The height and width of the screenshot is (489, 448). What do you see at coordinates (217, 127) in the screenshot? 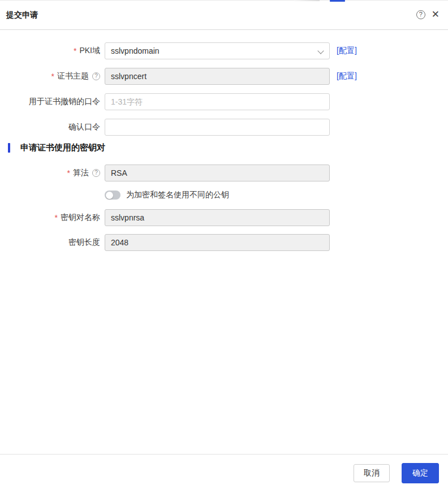
I see `confirm-password-input` at bounding box center [217, 127].